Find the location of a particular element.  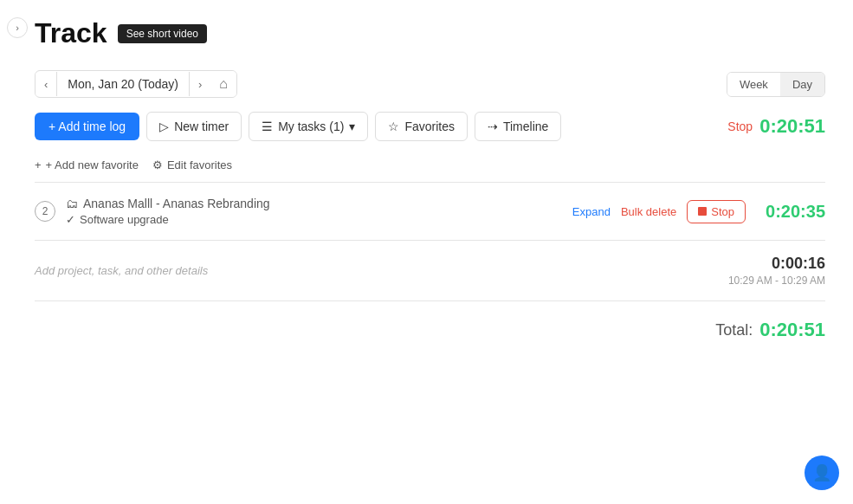

dropdown-icon: ▾ is located at coordinates (352, 126).